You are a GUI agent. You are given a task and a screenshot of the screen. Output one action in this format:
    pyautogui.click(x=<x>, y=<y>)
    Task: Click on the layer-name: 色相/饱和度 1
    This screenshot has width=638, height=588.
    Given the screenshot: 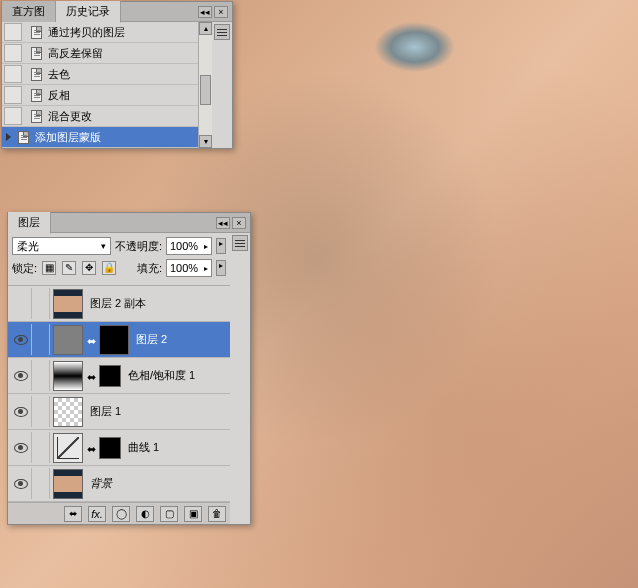 What is the action you would take?
    pyautogui.click(x=162, y=376)
    